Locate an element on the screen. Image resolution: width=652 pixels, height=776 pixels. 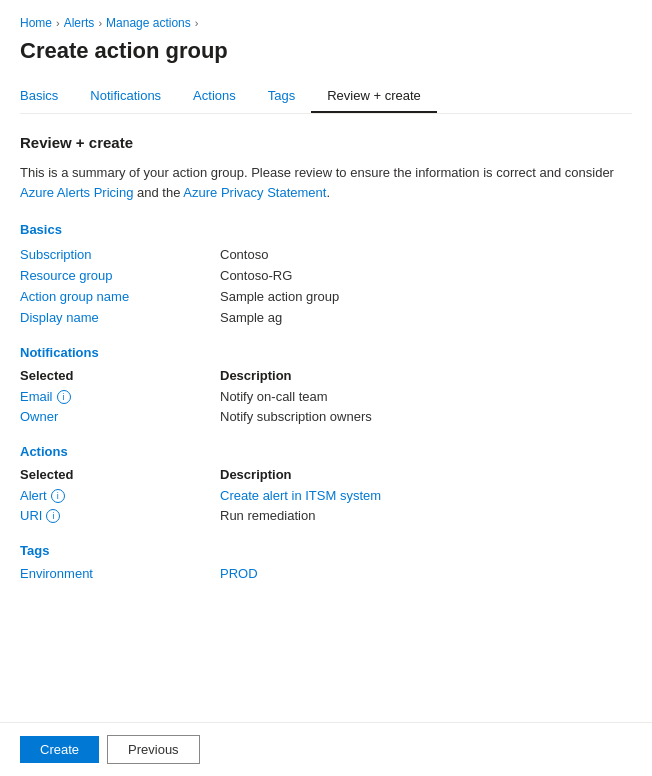
tab-basics: Basics is located at coordinates (47, 96).